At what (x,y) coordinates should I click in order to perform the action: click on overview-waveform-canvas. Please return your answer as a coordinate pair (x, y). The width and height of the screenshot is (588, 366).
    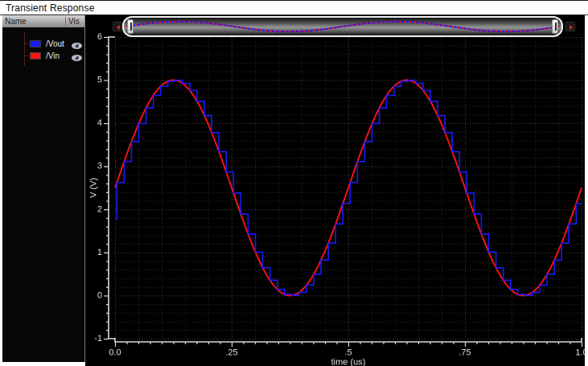
    Looking at the image, I should click on (343, 27).